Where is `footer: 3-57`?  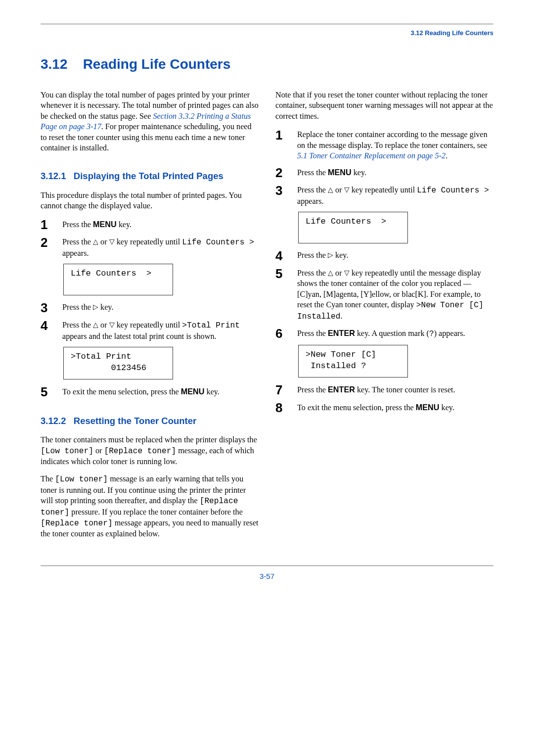 footer: 3-57 is located at coordinates (267, 573).